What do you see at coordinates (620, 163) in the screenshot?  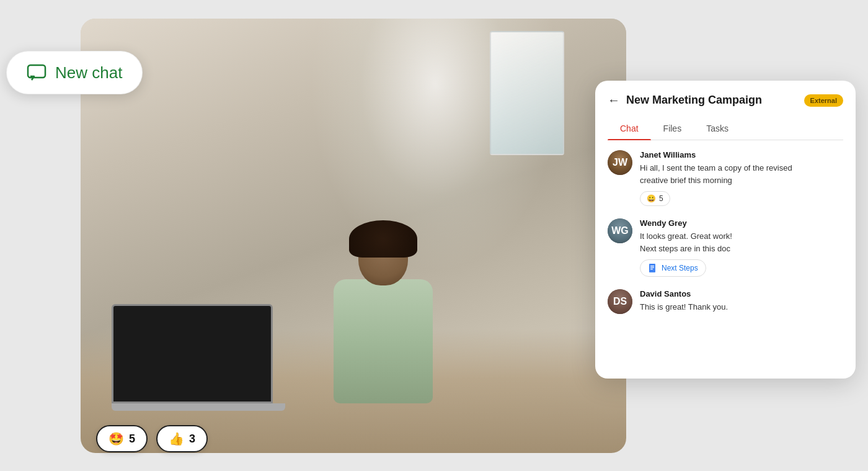 I see `avatar-shape-janet: JW` at bounding box center [620, 163].